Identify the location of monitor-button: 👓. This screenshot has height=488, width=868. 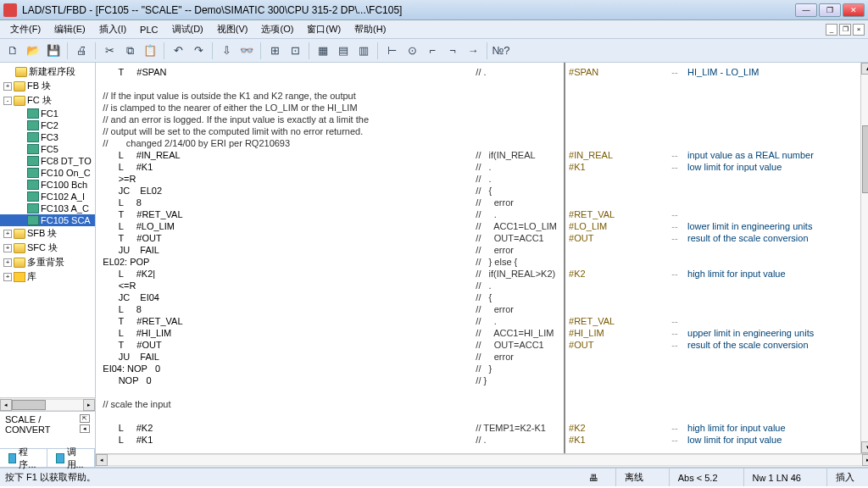
(247, 51).